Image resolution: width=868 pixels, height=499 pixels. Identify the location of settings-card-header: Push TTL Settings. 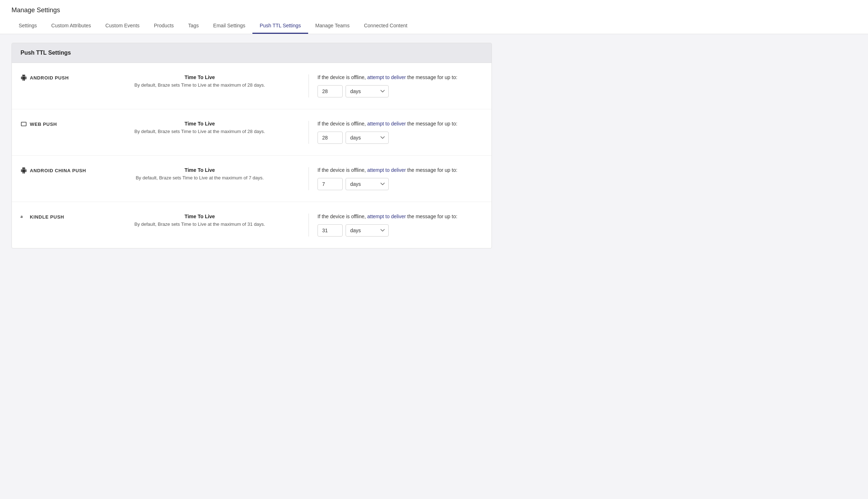
(252, 53).